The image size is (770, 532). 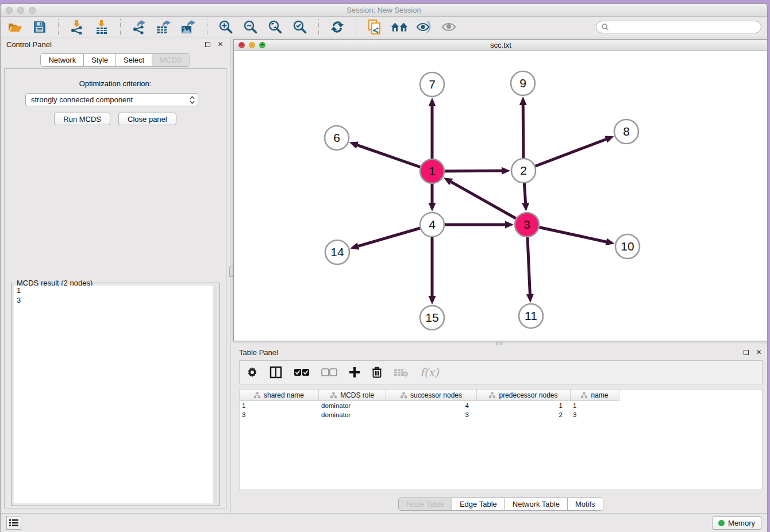 I want to click on export-table-icon, so click(x=164, y=27).